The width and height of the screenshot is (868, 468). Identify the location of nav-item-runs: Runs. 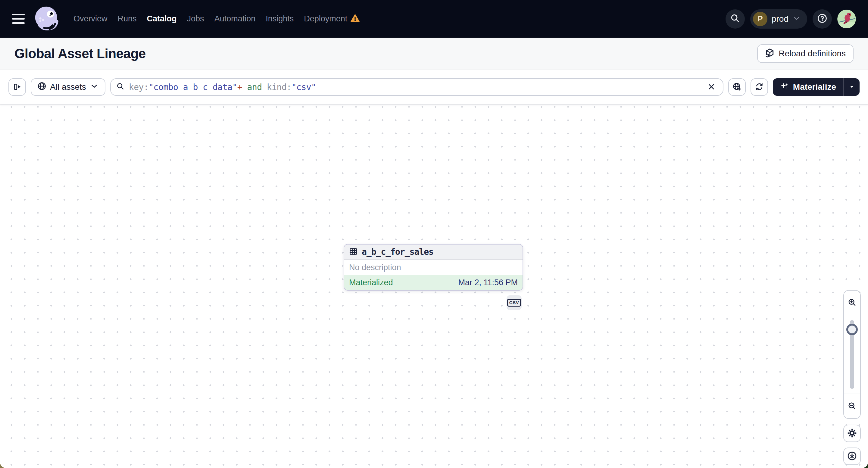
(127, 19).